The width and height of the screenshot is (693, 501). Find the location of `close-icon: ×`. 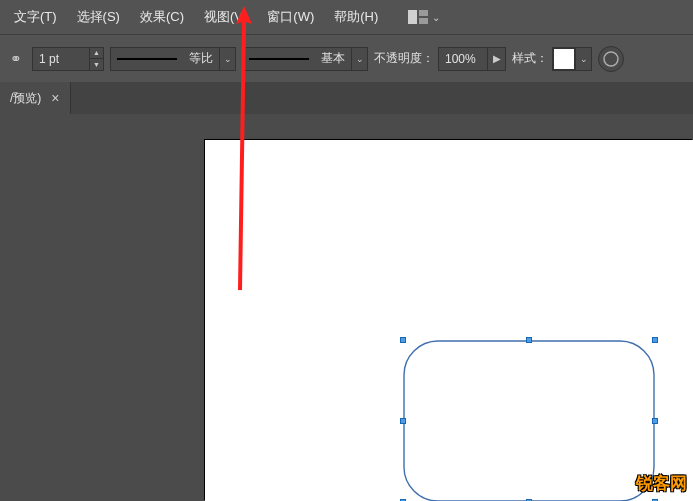

close-icon: × is located at coordinates (55, 98).